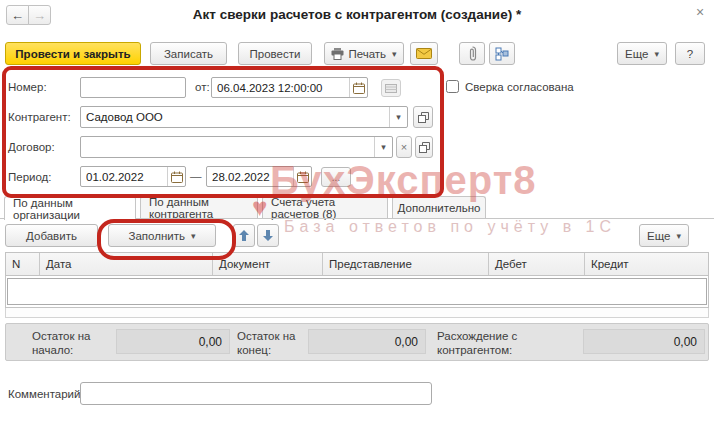 This screenshot has height=445, width=714. I want to click on more-button-table: Еще ▾, so click(664, 236).